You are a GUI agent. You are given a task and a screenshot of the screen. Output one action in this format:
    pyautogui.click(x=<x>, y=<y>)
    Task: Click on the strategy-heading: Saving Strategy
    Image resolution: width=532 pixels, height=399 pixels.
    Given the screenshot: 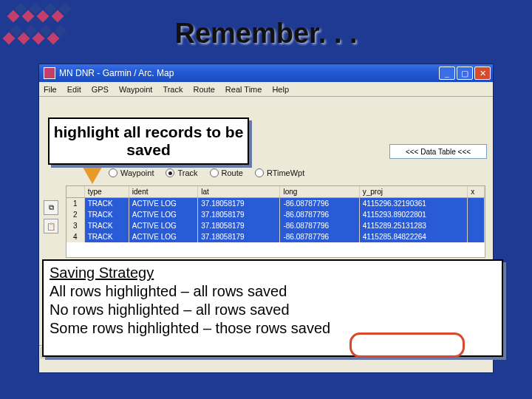 What is the action you would take?
    pyautogui.click(x=102, y=273)
    